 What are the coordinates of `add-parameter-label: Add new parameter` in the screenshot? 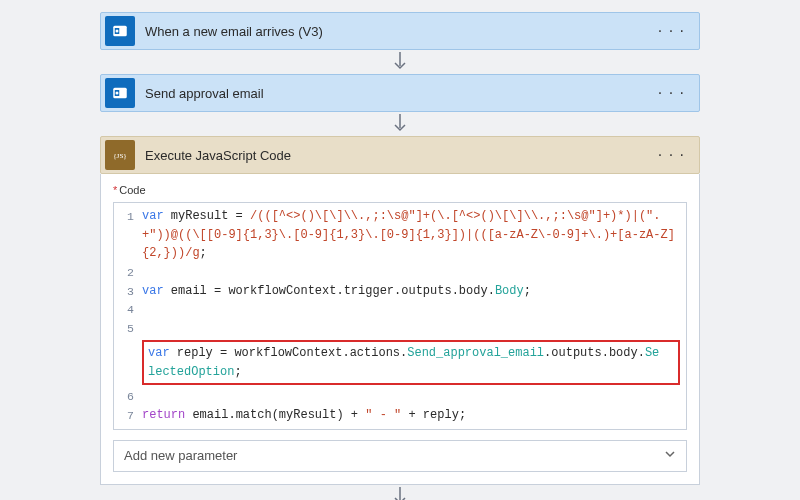 It's located at (180, 456).